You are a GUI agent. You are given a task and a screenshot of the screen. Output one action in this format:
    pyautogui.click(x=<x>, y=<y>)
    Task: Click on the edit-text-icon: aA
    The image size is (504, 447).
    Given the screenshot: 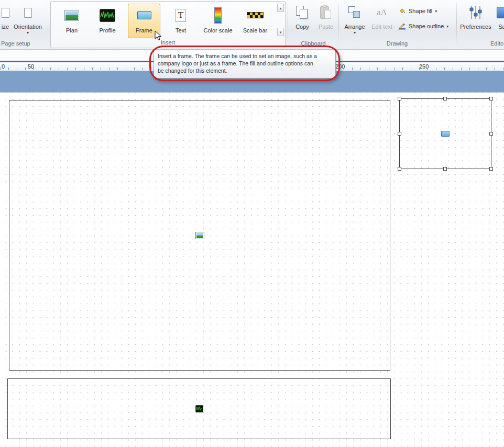 What is the action you would take?
    pyautogui.click(x=382, y=13)
    